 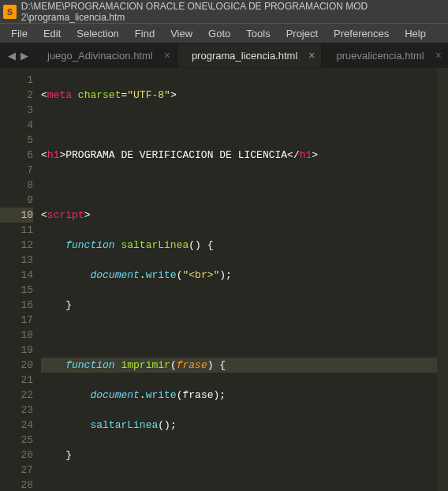 I want to click on tab-label: programa_licencia.html, so click(x=245, y=55).